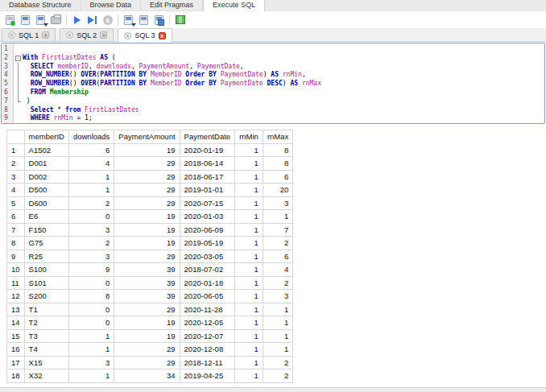 Image resolution: width=546 pixels, height=392 pixels. Describe the element at coordinates (47, 177) in the screenshot. I see `cell-memberid: D002` at that location.